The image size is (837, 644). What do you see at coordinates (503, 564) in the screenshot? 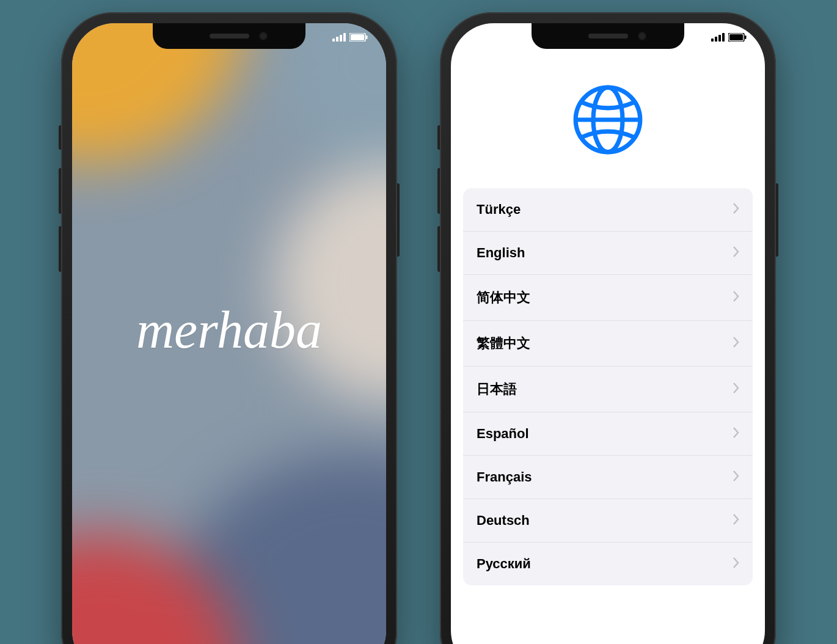
I see `language-label: Русский` at bounding box center [503, 564].